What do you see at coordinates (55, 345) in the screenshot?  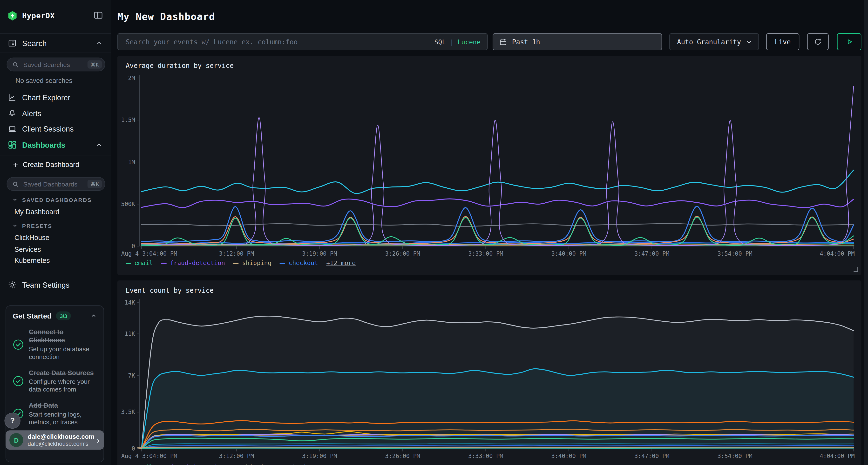 I see `checklist-item-connect: Connect to ClickHouse Set up your databa…` at bounding box center [55, 345].